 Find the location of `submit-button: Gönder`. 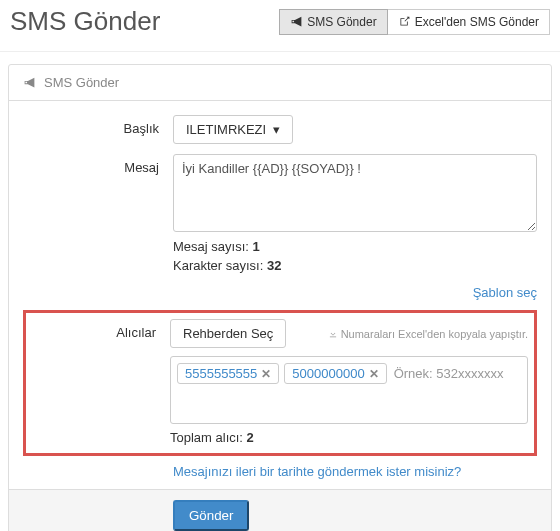

submit-button: Gönder is located at coordinates (211, 516).